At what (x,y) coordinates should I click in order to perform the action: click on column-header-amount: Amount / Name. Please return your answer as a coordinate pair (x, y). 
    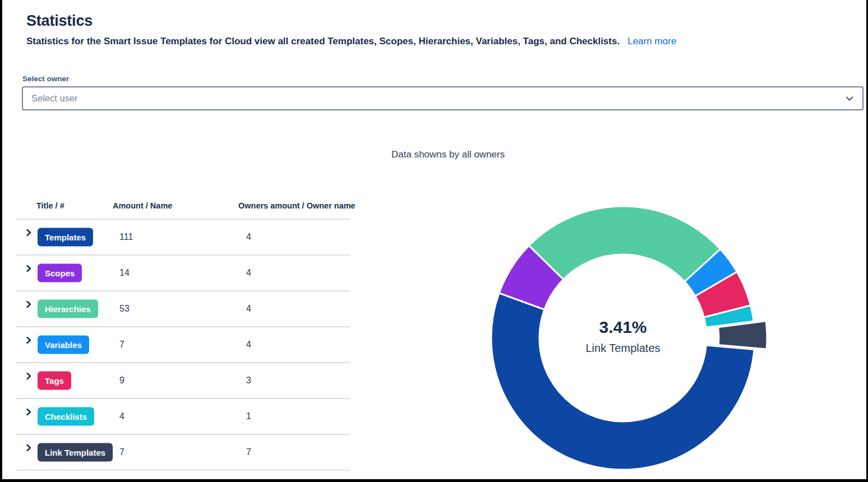
    Looking at the image, I should click on (142, 206).